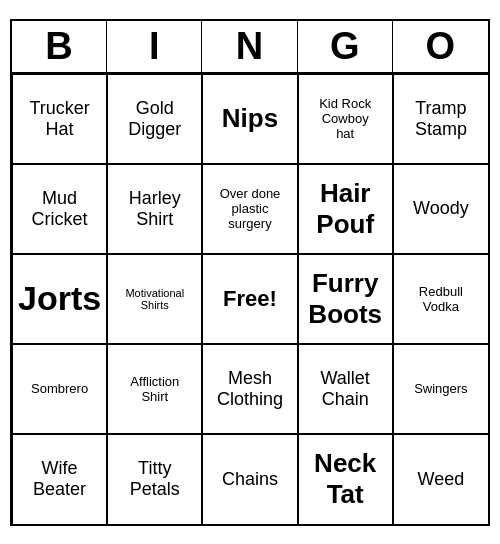 This screenshot has width=500, height=544. I want to click on bingo-cell: Neck Tat, so click(346, 479).